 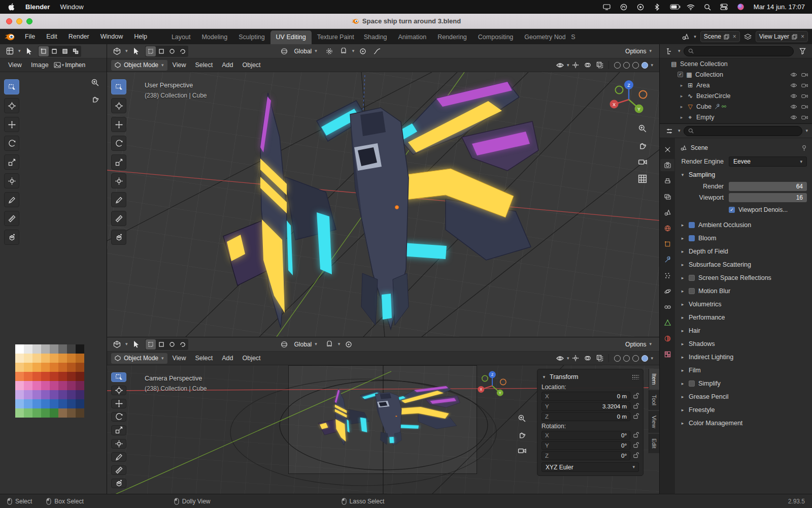 I want to click on properties-section-row: ▸ Simplify, so click(x=743, y=384).